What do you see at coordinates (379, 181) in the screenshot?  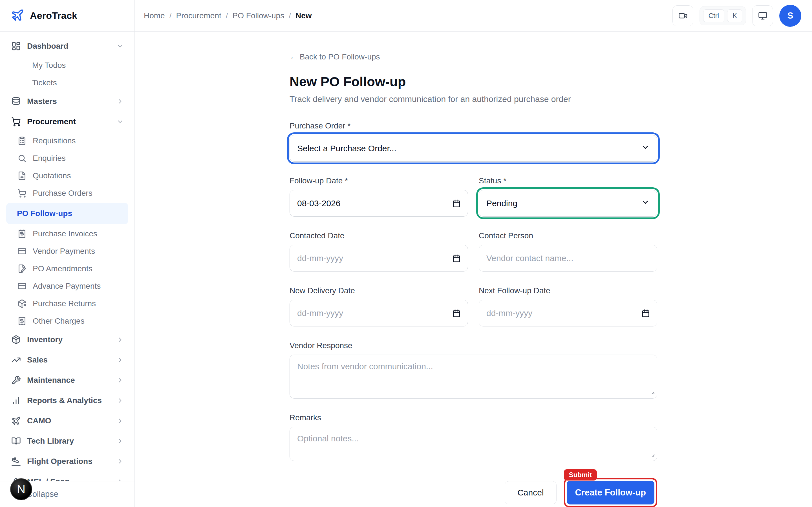 I see `followup-date-label: Follow-up Date *` at bounding box center [379, 181].